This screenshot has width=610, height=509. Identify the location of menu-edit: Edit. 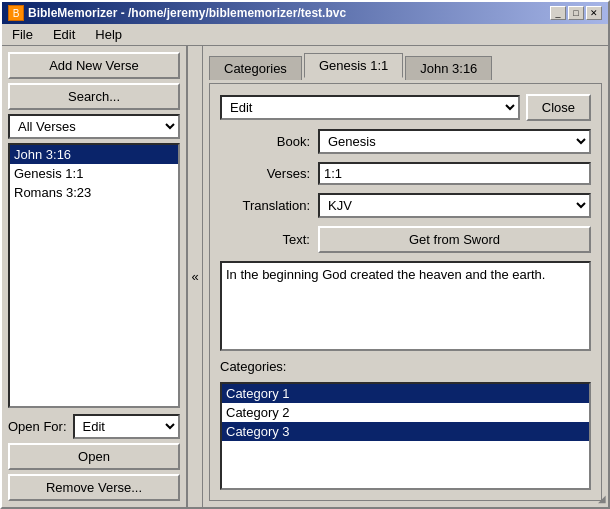
(64, 34).